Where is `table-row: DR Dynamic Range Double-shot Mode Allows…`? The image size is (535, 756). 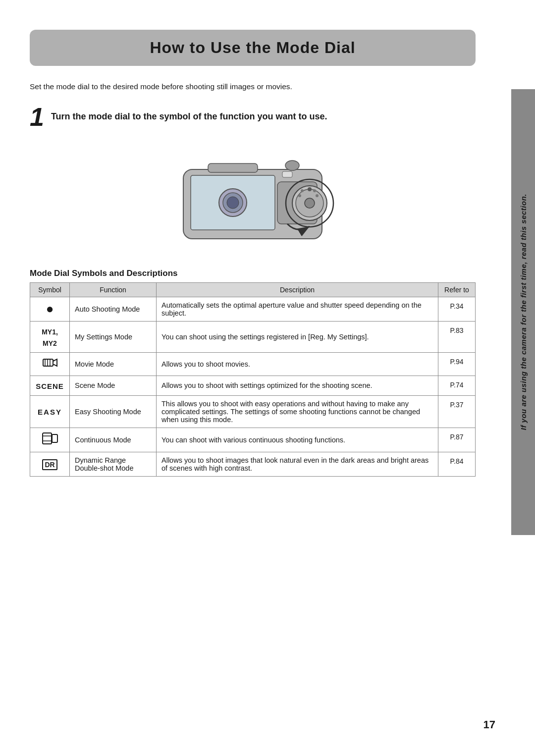 table-row: DR Dynamic Range Double-shot Mode Allows… is located at coordinates (253, 464).